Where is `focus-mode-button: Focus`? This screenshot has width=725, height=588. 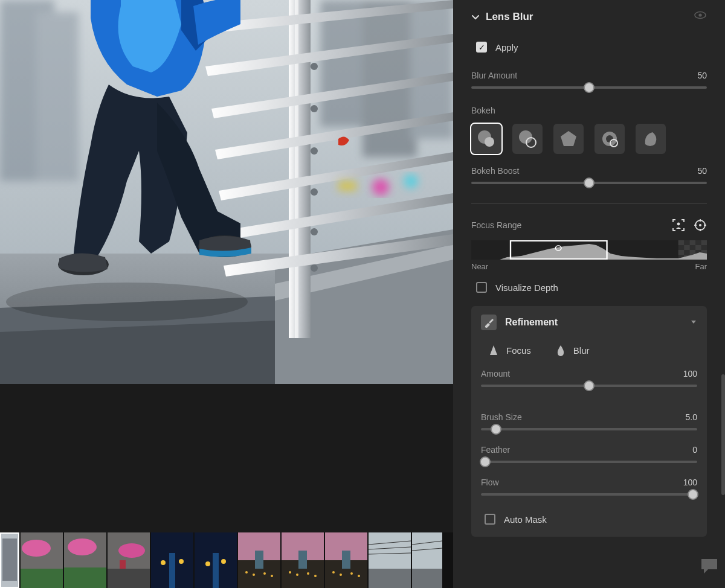
focus-mode-button: Focus is located at coordinates (510, 350).